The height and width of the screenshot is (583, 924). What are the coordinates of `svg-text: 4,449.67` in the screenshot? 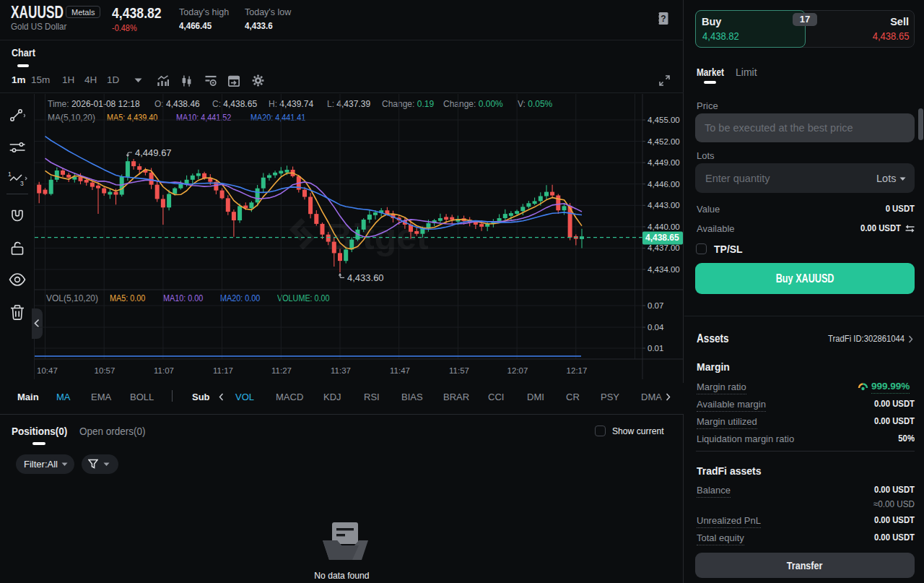 It's located at (153, 153).